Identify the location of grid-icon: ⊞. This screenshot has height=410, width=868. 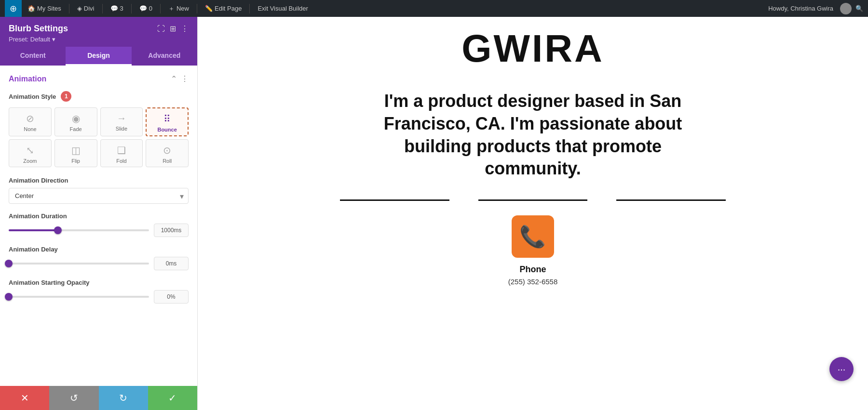
(173, 29).